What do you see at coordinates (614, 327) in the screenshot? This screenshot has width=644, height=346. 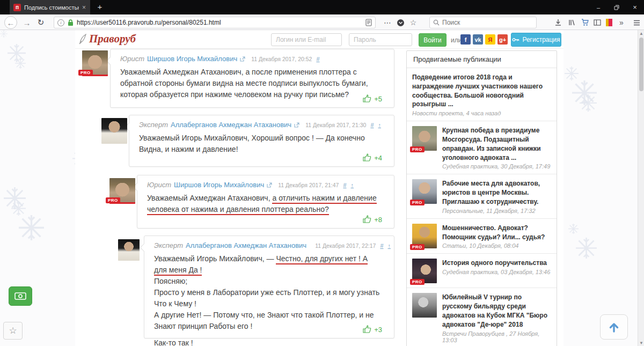 I see `scroll-to-top-button` at bounding box center [614, 327].